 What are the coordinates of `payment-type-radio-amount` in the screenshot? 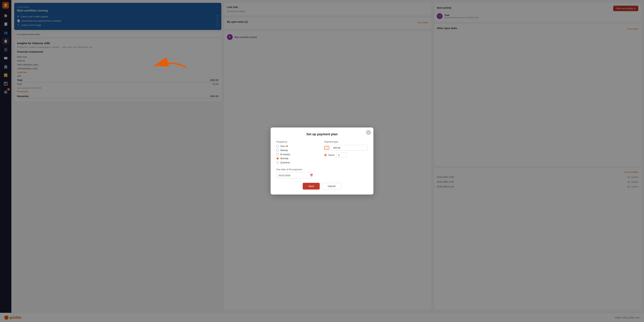 It's located at (326, 148).